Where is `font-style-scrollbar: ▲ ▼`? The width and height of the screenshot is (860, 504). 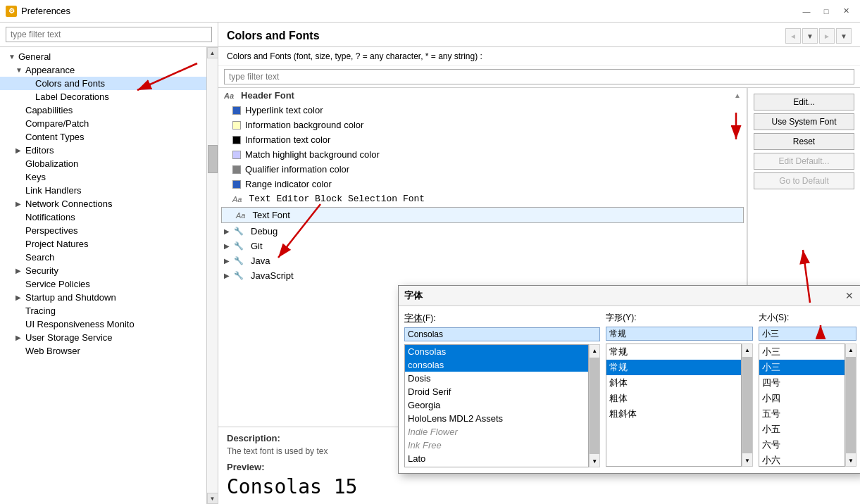 font-style-scrollbar: ▲ ▼ is located at coordinates (747, 405).